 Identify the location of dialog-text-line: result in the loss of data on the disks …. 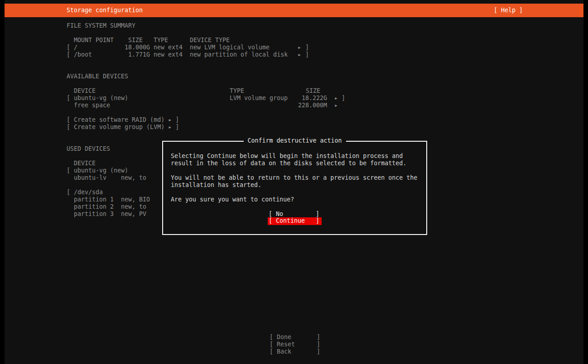
(289, 163).